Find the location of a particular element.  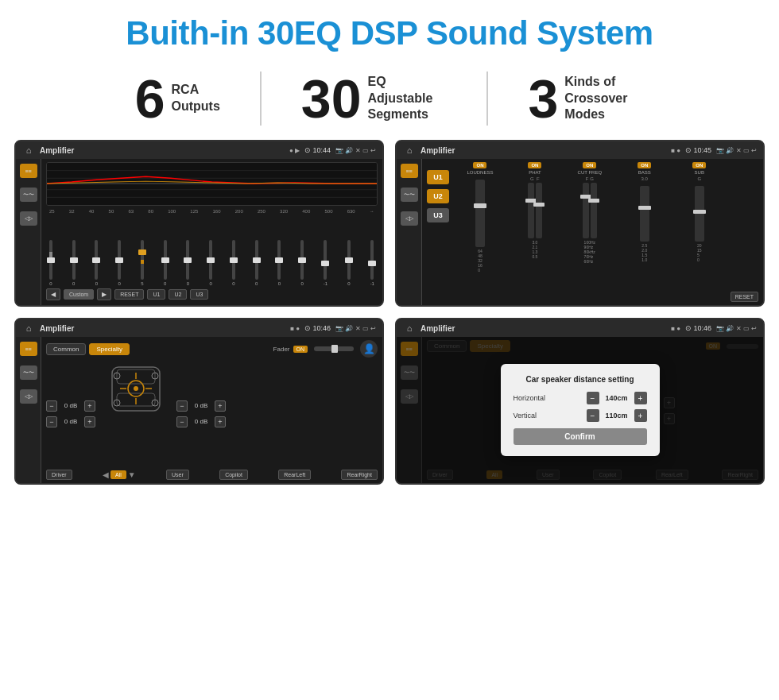

crossover-status-icons: 📷 🔊 ✕ ▭ ↩ is located at coordinates (736, 151).